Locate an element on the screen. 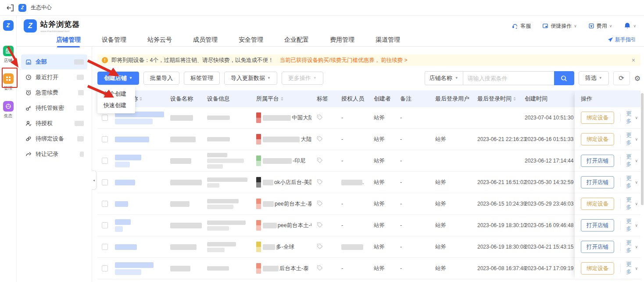  cell-checkbox is located at coordinates (105, 161).